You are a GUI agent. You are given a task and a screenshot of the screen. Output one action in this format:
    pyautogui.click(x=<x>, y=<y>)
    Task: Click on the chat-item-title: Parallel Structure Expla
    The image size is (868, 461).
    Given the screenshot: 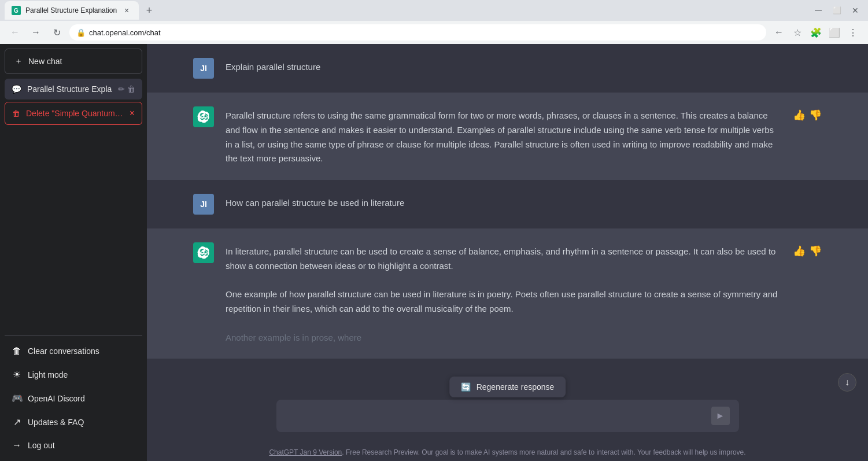 What is the action you would take?
    pyautogui.click(x=69, y=89)
    